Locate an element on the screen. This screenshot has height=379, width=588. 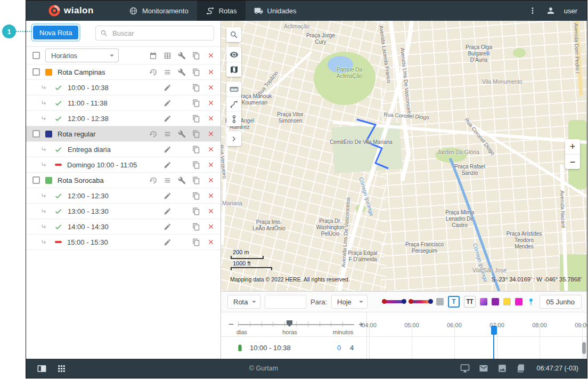
measure-distance-icon is located at coordinates (234, 89).